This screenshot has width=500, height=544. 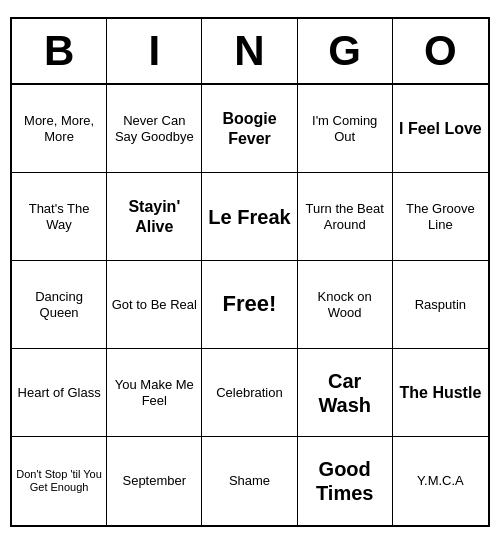 What do you see at coordinates (440, 481) in the screenshot?
I see `bingo-cell: Y.M.C.A` at bounding box center [440, 481].